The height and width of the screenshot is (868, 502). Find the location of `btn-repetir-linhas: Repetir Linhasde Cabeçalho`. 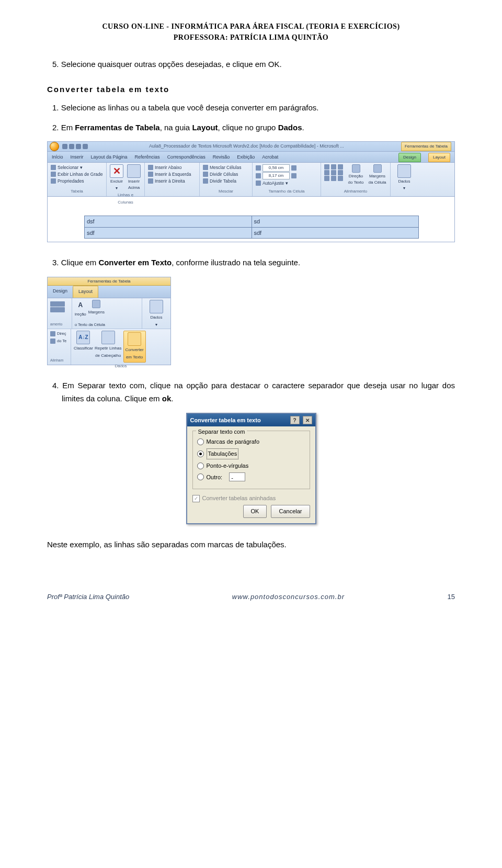

btn-repetir-linhas: Repetir Linhasde Cabeçalho is located at coordinates (108, 346).